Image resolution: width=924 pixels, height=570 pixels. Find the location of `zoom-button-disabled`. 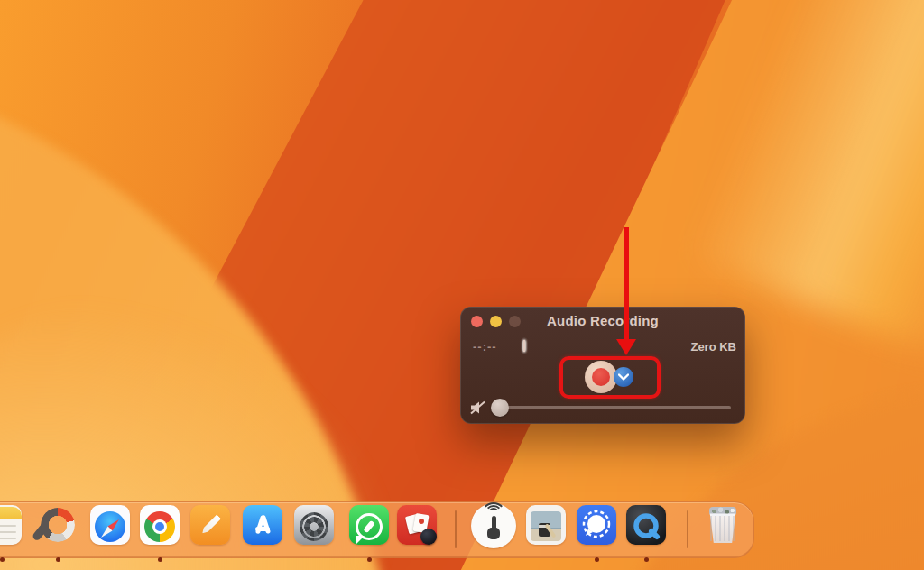

zoom-button-disabled is located at coordinates (514, 321).